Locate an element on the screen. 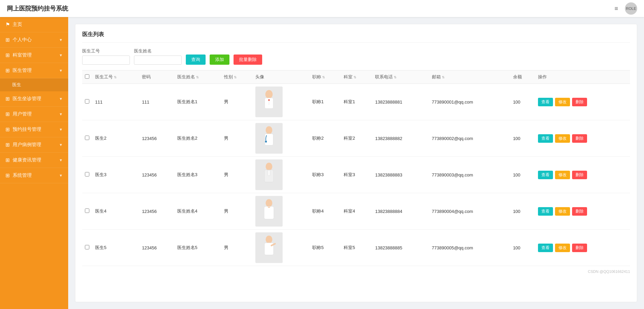 This screenshot has width=644, height=309. row-phone-0: 13823888881 is located at coordinates (401, 102).